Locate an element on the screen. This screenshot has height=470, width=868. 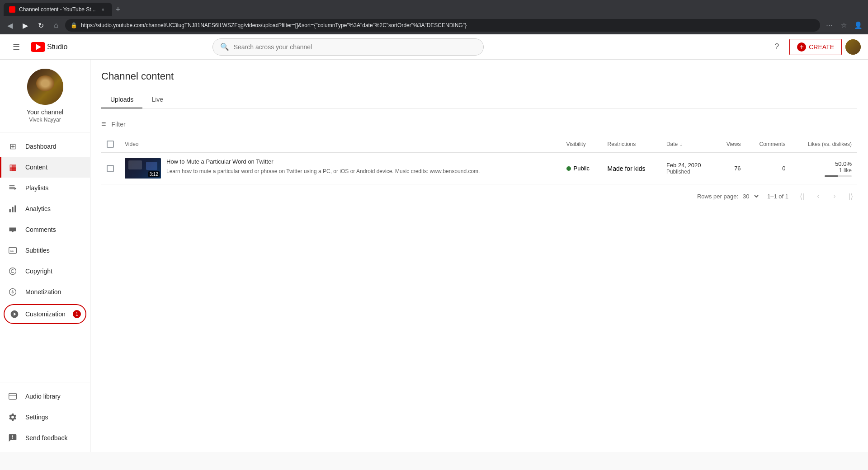
sidebar-item-send-feedback: Send feedback is located at coordinates (45, 438).